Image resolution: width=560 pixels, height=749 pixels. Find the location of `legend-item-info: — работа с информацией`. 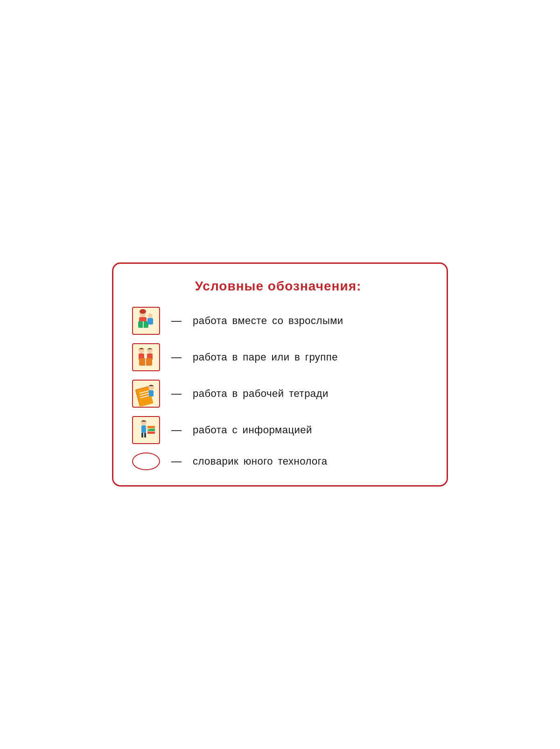

legend-item-info: — работа с информацией is located at coordinates (278, 430).